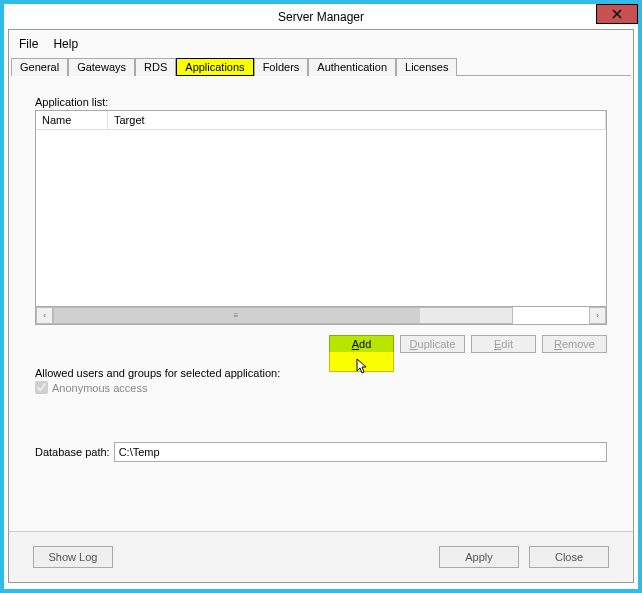 The height and width of the screenshot is (593, 642). Describe the element at coordinates (102, 67) in the screenshot. I see `tab-gateways: Gateways` at that location.